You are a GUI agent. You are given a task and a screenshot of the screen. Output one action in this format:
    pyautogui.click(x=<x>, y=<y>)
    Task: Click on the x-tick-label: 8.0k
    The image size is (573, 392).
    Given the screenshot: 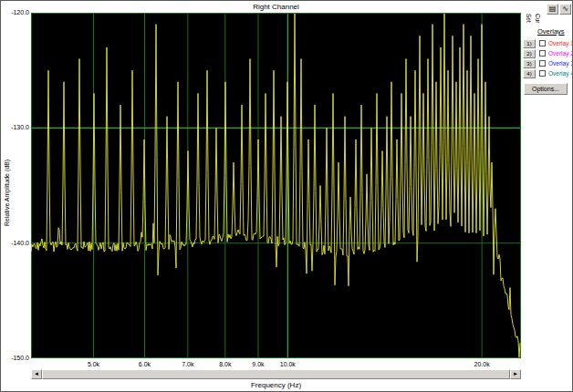 What is the action you would take?
    pyautogui.click(x=225, y=365)
    